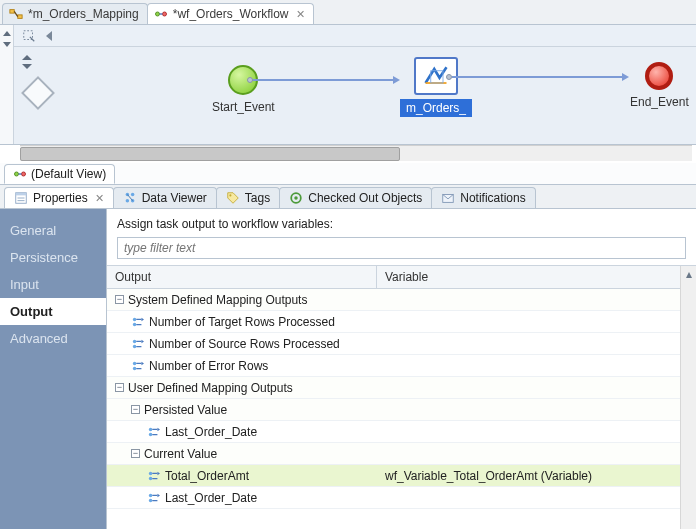 Image resolution: width=696 pixels, height=529 pixels. What do you see at coordinates (53, 312) in the screenshot?
I see `sidenav-output: Output` at bounding box center [53, 312].